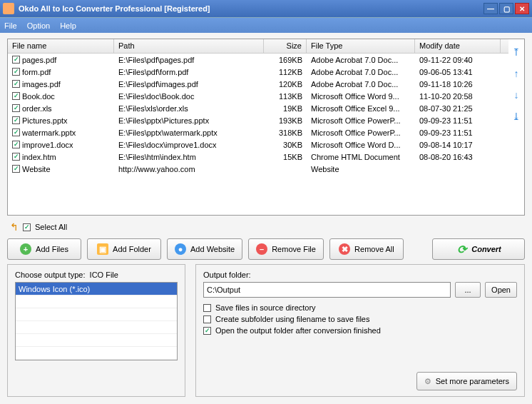 The width and height of the screenshot is (532, 404). What do you see at coordinates (458, 46) in the screenshot?
I see `col-date: Modify date` at bounding box center [458, 46].